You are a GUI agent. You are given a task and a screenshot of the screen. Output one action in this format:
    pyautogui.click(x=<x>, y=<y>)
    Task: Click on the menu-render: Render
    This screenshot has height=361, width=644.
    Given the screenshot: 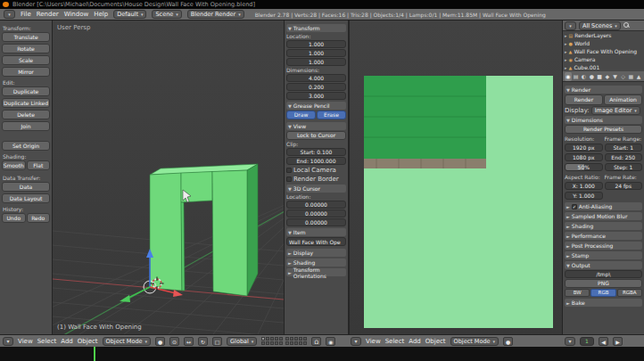 What is the action you would take?
    pyautogui.click(x=48, y=14)
    